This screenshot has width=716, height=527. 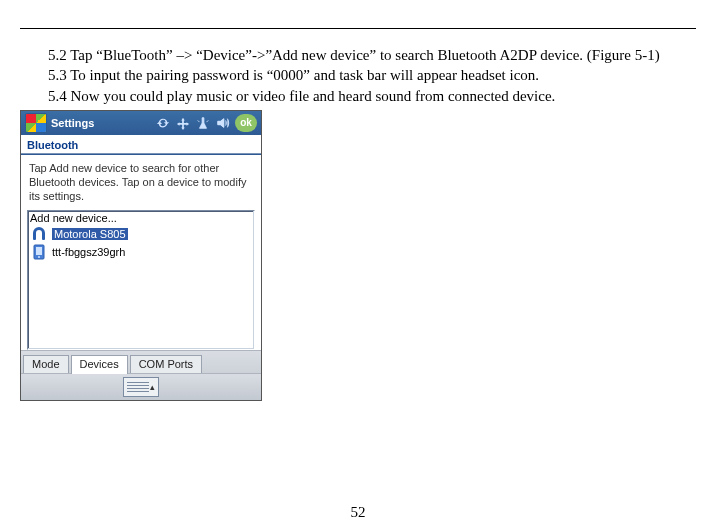 I want to click on device-item-2: ttt-fbggsz39grh, so click(x=141, y=252).